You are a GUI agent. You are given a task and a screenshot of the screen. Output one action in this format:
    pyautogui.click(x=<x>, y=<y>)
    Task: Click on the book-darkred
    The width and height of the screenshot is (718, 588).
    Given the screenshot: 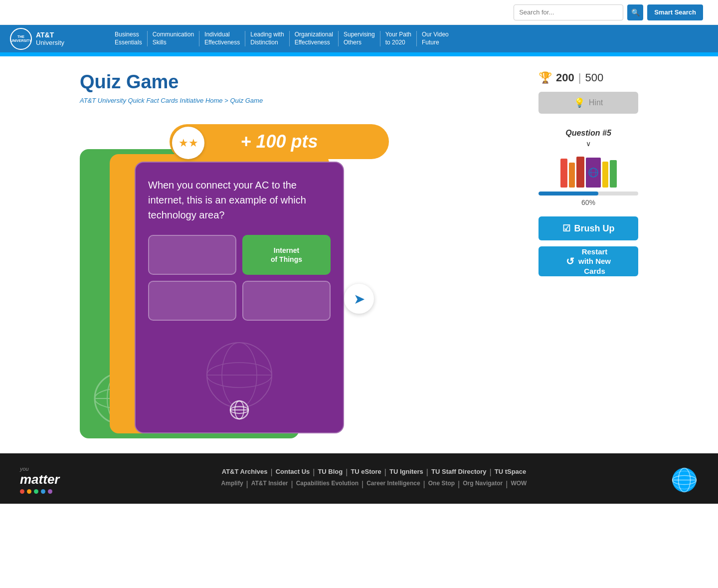 What is the action you would take?
    pyautogui.click(x=580, y=172)
    